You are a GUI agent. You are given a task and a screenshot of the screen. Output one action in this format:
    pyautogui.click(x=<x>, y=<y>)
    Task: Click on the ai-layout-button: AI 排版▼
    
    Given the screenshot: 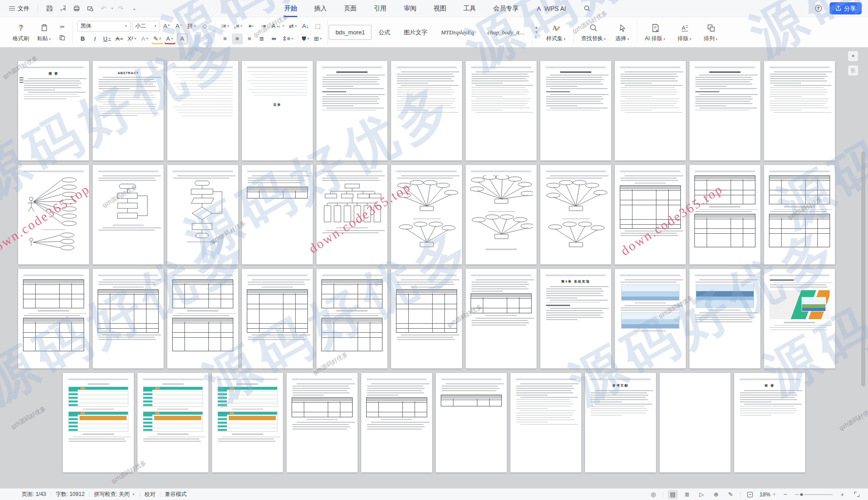 What is the action you would take?
    pyautogui.click(x=656, y=33)
    